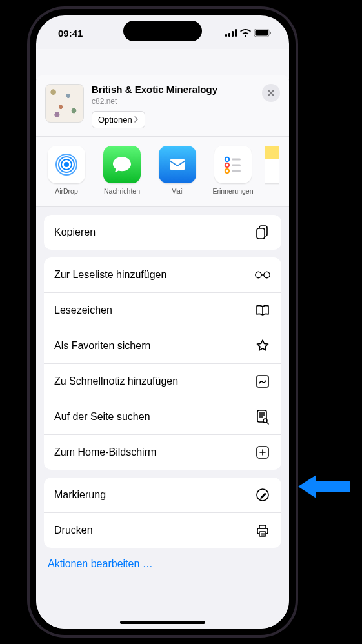 The image size is (362, 644). I want to click on action-label: Zur Leseliste hinzufügen, so click(110, 275).